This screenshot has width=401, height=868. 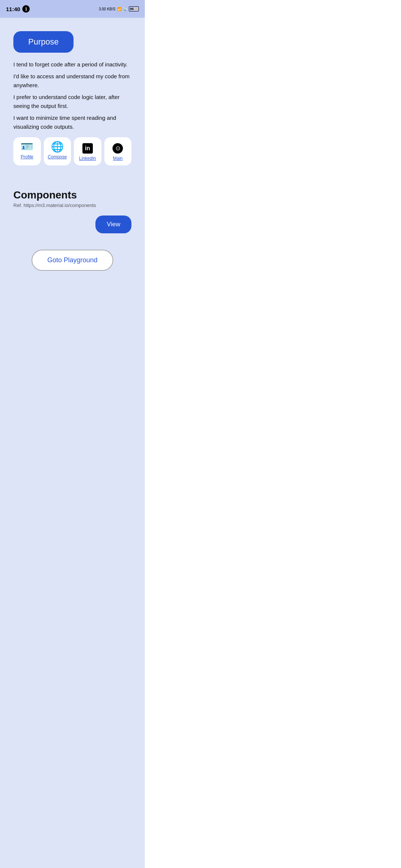 What do you see at coordinates (72, 122) in the screenshot?
I see `purpose-text-4: I want to minimize time spent reading an…` at bounding box center [72, 122].